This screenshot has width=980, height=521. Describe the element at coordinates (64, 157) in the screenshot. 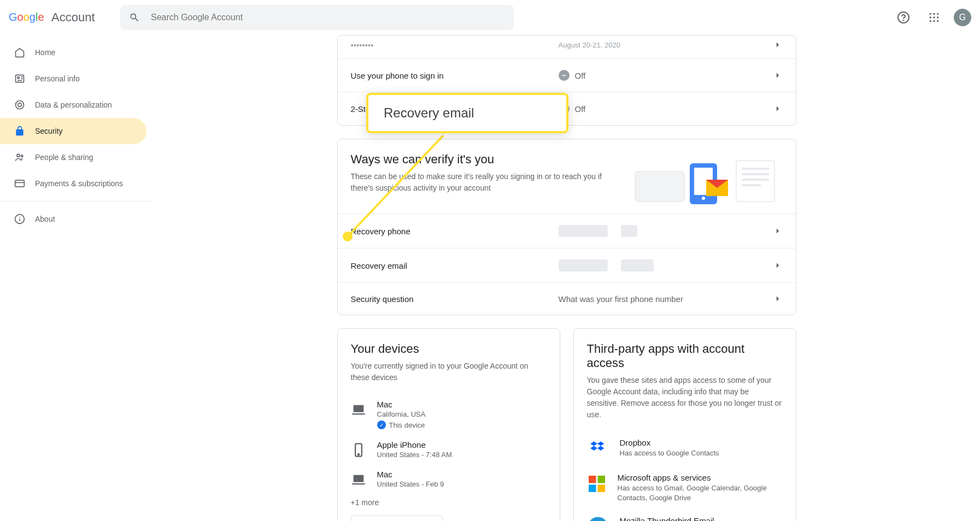

I see `sidebar-item-label: People & sharing` at that location.